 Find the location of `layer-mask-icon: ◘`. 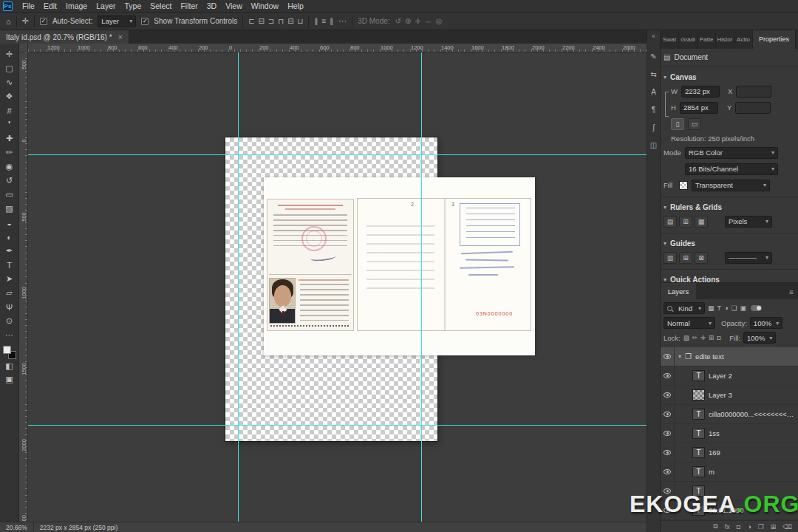

layer-mask-icon: ◘ is located at coordinates (739, 527).